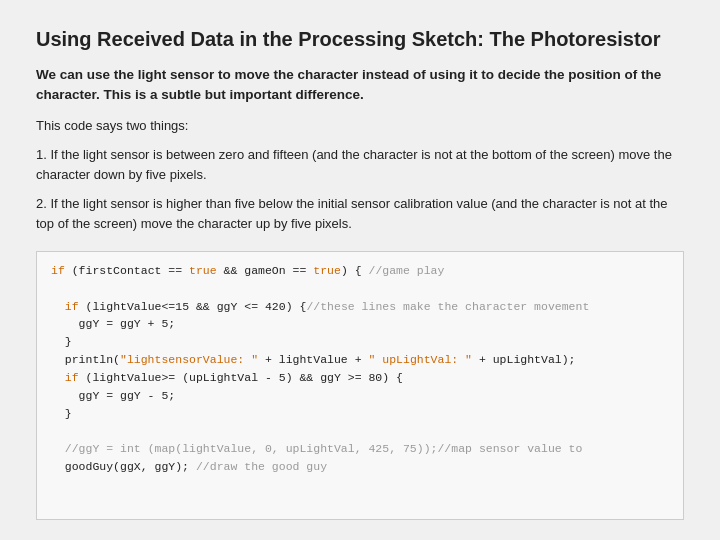 The height and width of the screenshot is (540, 720). Describe the element at coordinates (360, 271) in the screenshot. I see `code-line-0: if (firstContact == true && gameOn == tr…` at that location.